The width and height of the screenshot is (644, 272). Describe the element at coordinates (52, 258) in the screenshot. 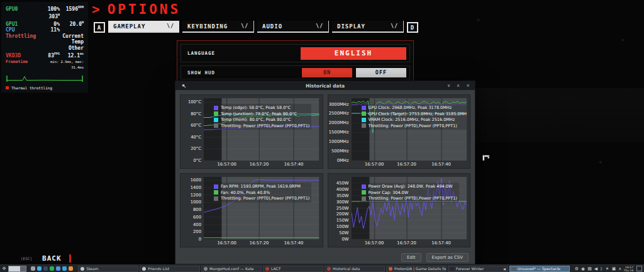

I see `back-button: BACK` at that location.